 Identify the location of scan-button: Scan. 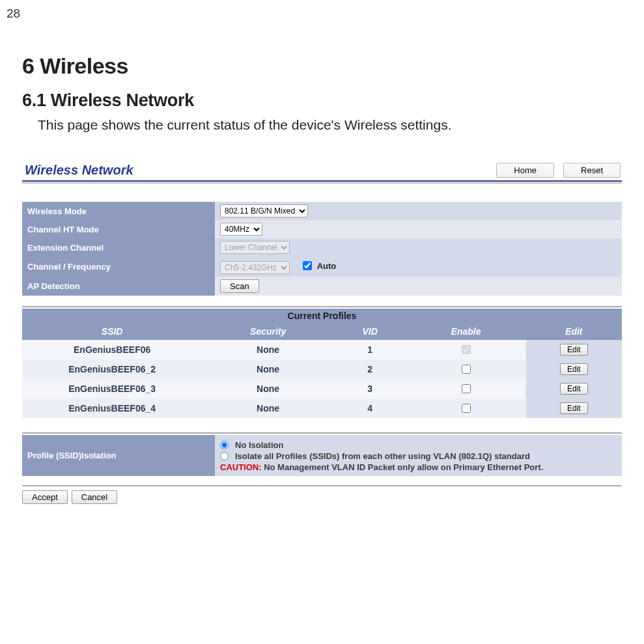
(240, 287).